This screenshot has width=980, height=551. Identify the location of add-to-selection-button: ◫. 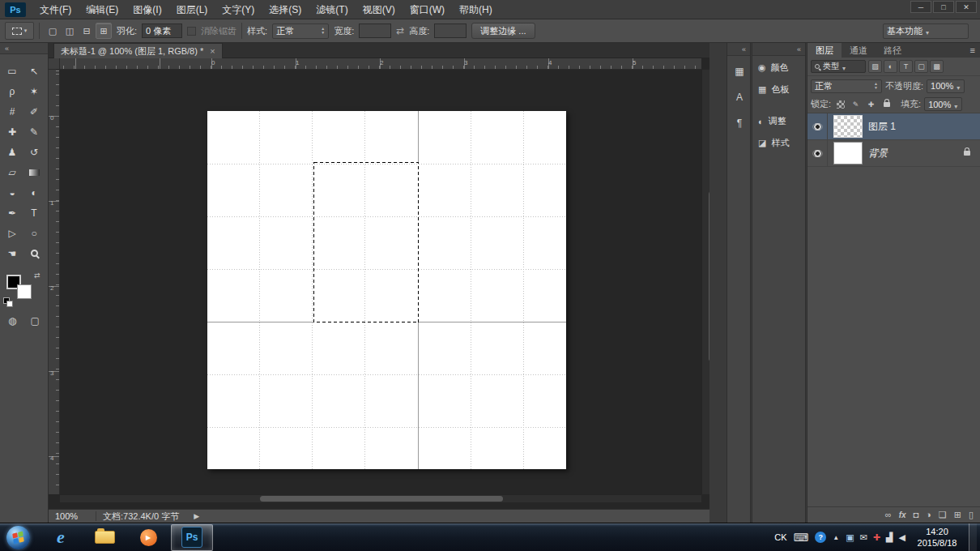
(70, 31).